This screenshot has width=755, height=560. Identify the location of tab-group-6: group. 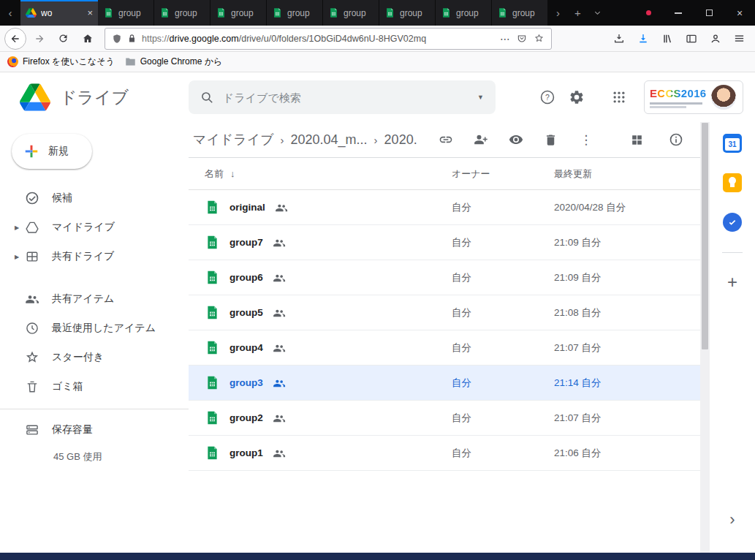
(408, 13).